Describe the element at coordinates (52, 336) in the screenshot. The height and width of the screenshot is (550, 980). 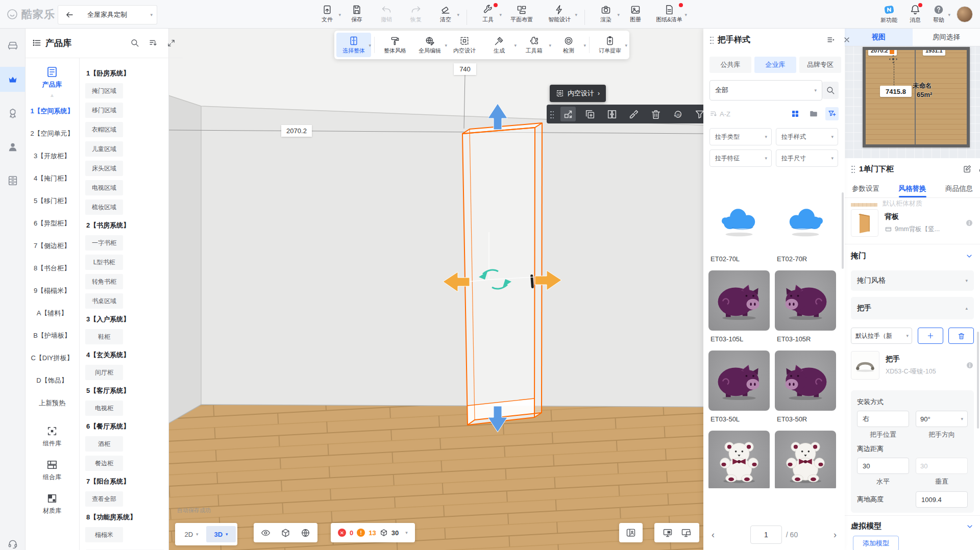
I see `library-nav-item: B【护墙板】` at that location.